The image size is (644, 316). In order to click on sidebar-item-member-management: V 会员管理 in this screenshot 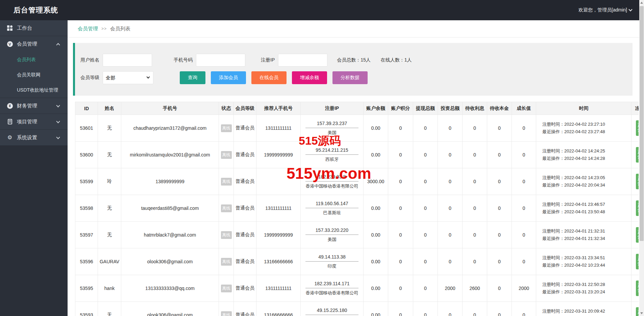, I will do `click(34, 44)`.